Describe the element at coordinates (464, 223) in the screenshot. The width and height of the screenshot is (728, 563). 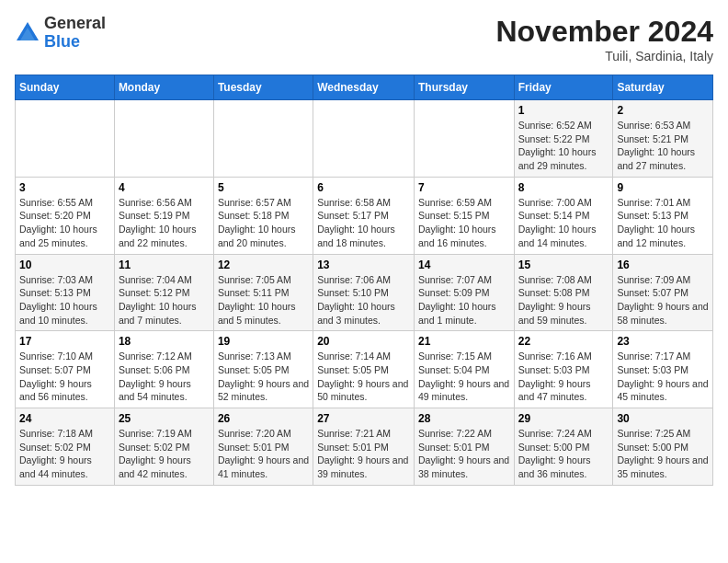
I see `day-info: Sunrise: 6:59 AM Sunset: 5:15 PM Dayligh…` at that location.